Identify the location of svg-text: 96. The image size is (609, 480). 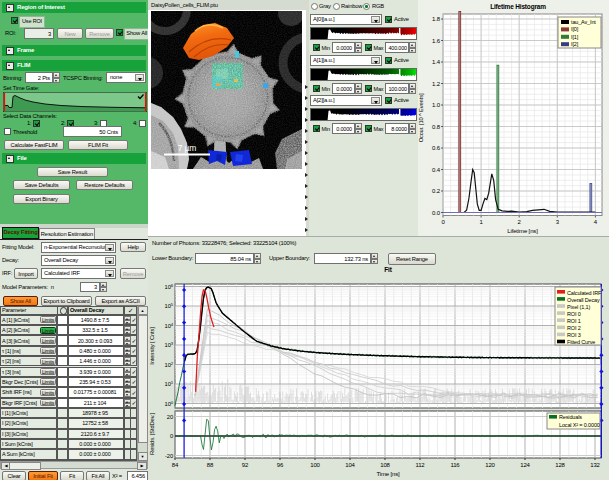
(280, 465).